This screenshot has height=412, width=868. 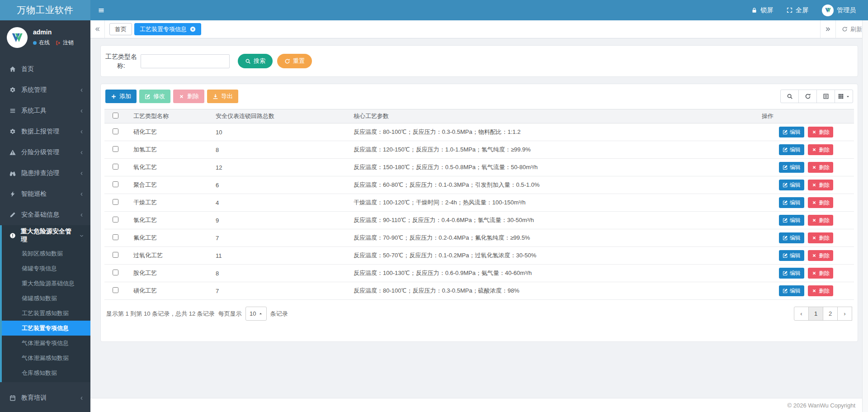 What do you see at coordinates (830, 314) in the screenshot?
I see `page-button: 2` at bounding box center [830, 314].